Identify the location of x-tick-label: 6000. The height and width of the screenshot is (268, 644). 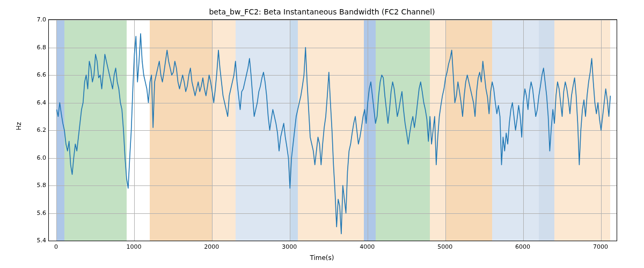
(523, 247).